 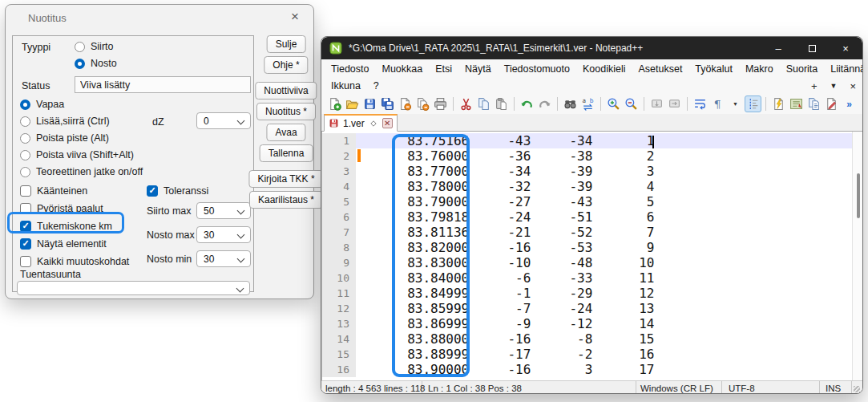 I want to click on radio-poista-viiva-shift-alt: Poista viiva (Shift+Alt), so click(x=82, y=155).